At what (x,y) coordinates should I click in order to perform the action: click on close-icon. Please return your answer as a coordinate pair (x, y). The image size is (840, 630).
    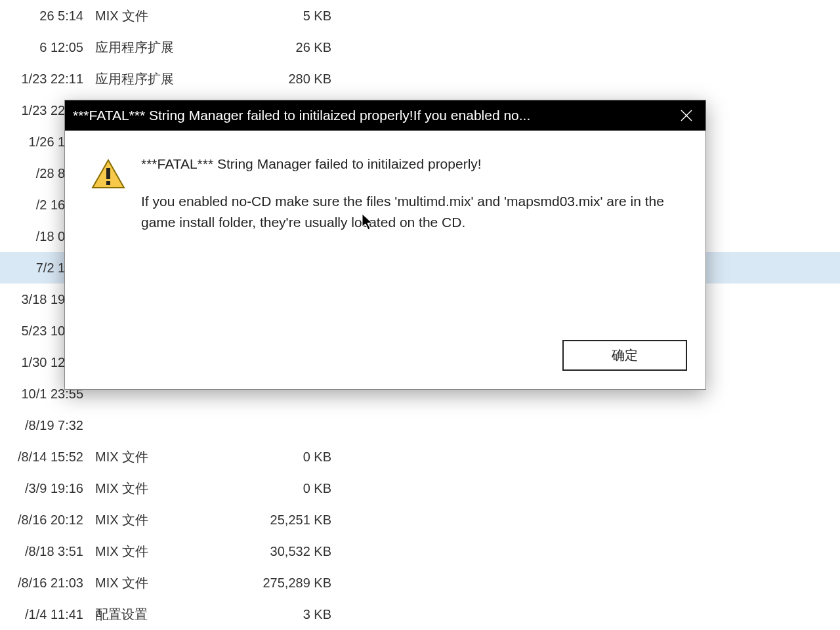
    Looking at the image, I should click on (686, 116).